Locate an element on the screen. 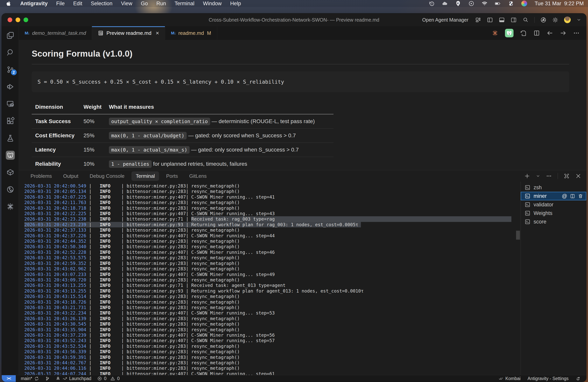 This screenshot has height=382, width=588. customize-layout-icon is located at coordinates (478, 20).